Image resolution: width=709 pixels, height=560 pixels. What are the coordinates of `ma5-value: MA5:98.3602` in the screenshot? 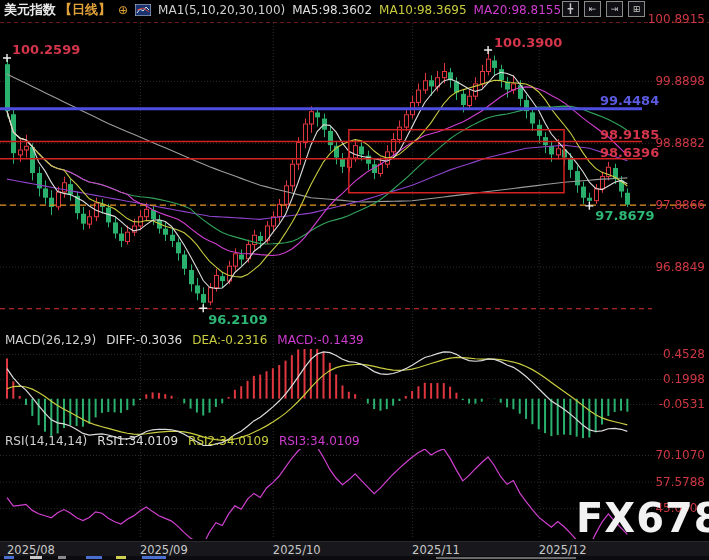 It's located at (332, 10).